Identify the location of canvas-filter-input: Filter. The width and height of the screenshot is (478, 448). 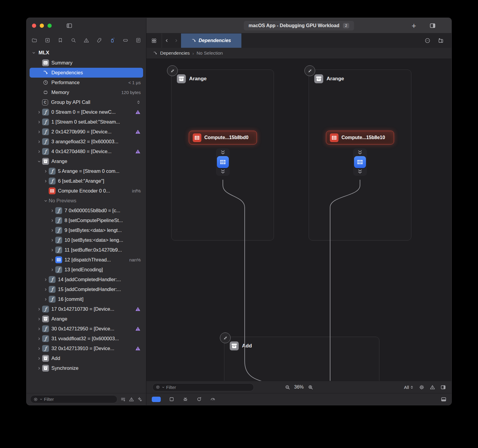
(203, 387).